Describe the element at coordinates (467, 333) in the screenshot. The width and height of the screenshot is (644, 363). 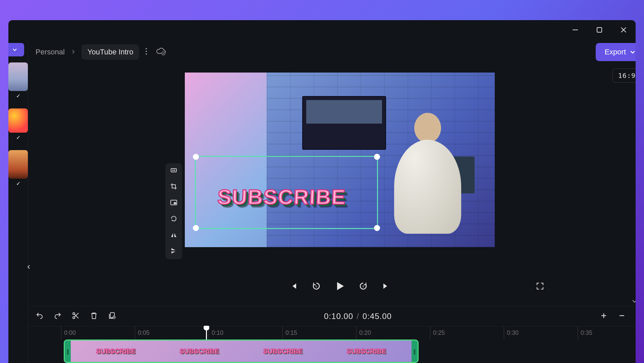
I see `ruler-tick: 0:25` at that location.